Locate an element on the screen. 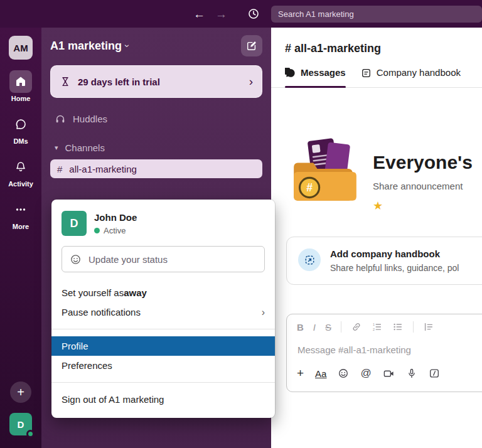 The height and width of the screenshot is (448, 482). ordered-list-button: 12 is located at coordinates (377, 327).